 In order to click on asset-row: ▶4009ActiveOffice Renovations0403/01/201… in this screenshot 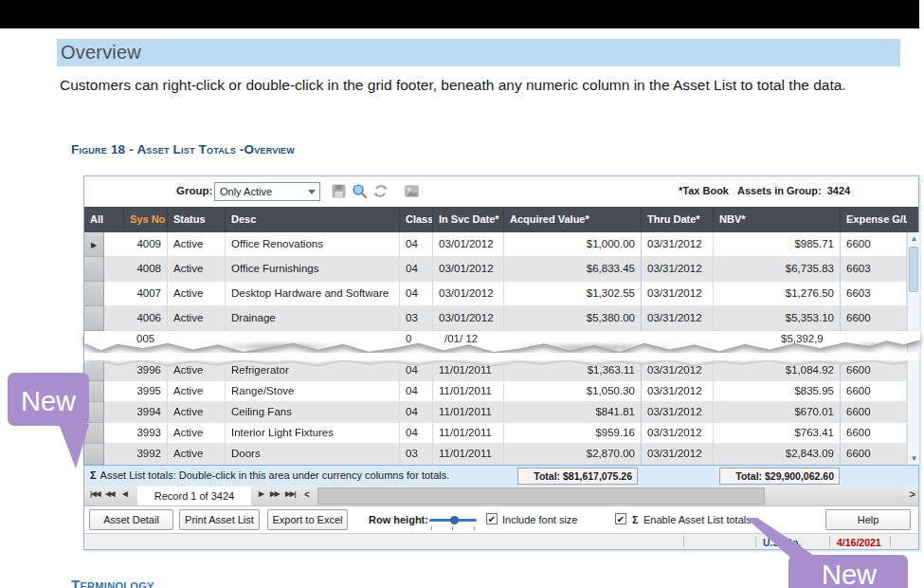, I will do `click(501, 245)`.